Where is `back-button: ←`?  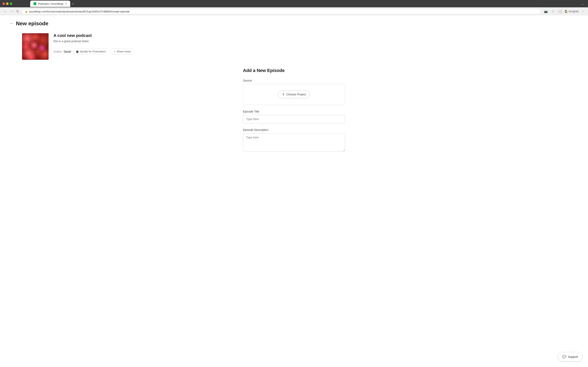
back-button: ← is located at coordinates (5, 11).